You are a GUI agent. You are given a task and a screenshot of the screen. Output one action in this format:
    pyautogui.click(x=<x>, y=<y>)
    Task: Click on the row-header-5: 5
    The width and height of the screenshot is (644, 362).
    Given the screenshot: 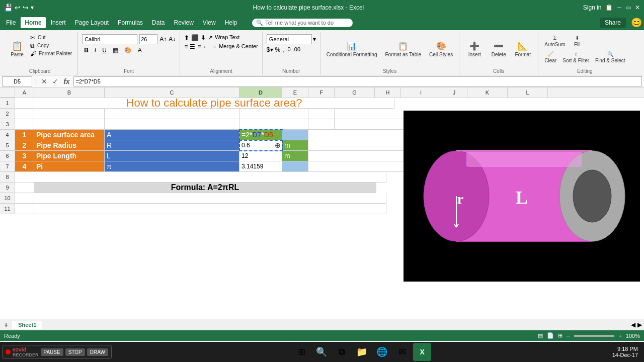 What is the action you would take?
    pyautogui.click(x=8, y=146)
    